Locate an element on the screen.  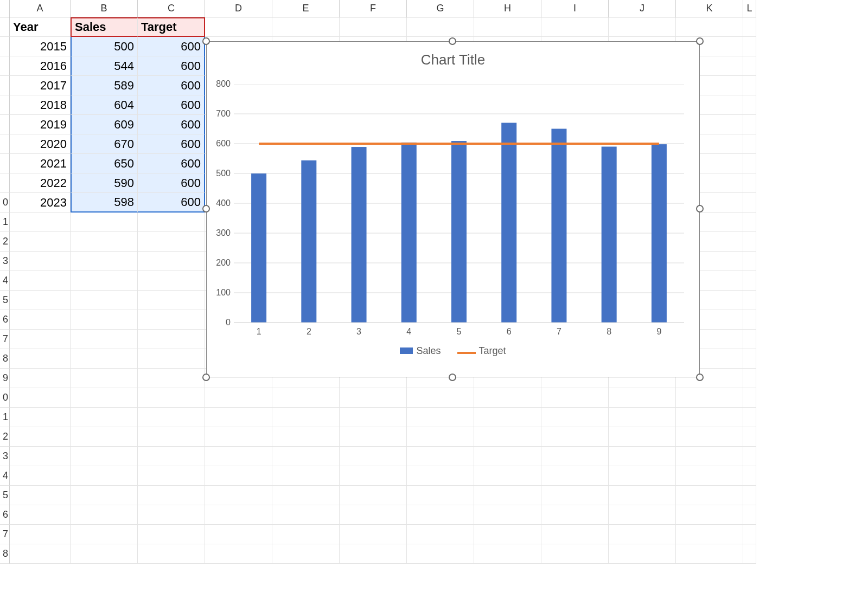
cell: 2019 is located at coordinates (40, 125).